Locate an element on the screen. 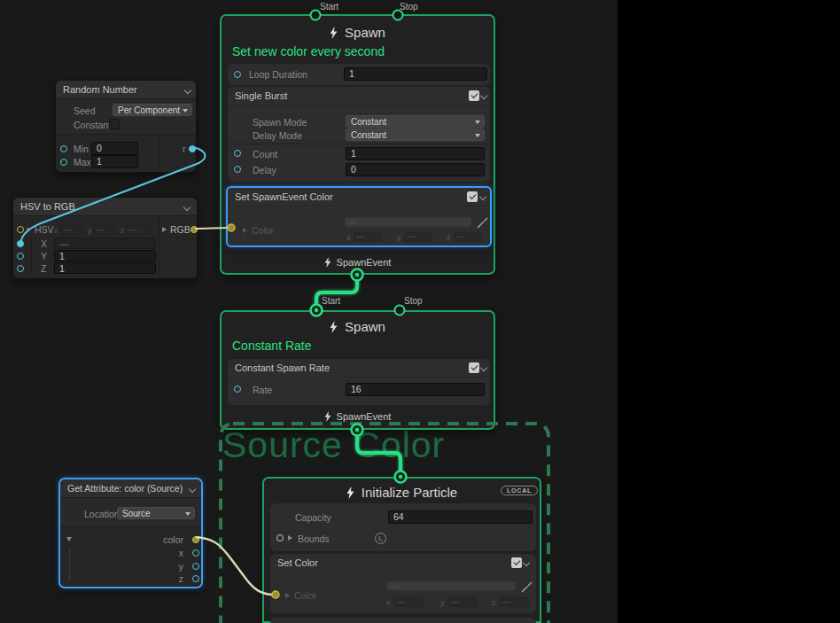  delay-label: Delay is located at coordinates (264, 170).